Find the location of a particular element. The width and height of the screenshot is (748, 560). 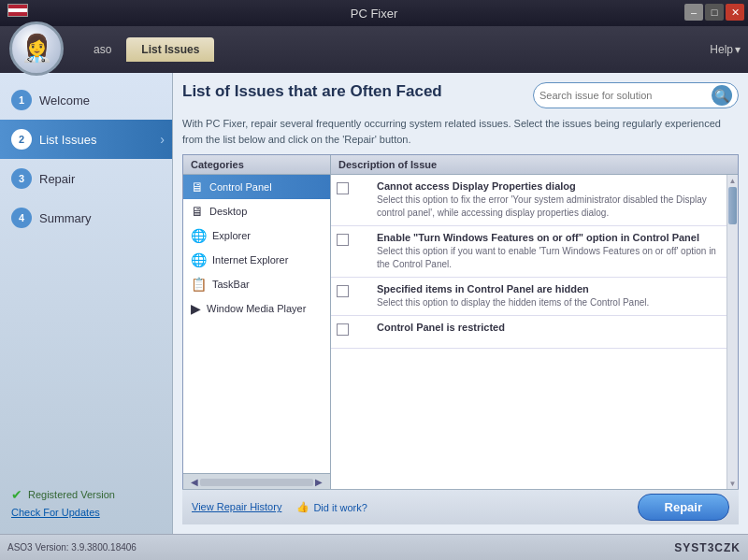

description-text: With PC Fixer, repair several frequently… is located at coordinates (460, 131).